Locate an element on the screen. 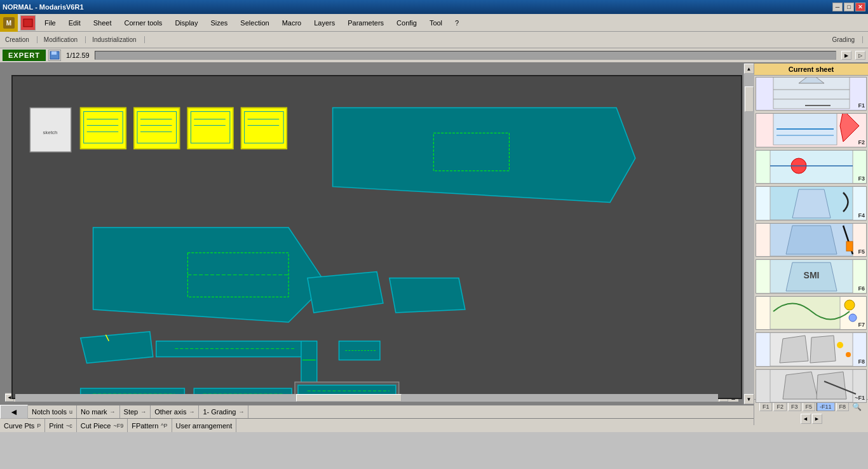 The image size is (868, 469). menu-corner-tools: Corner tools is located at coordinates (143, 23).